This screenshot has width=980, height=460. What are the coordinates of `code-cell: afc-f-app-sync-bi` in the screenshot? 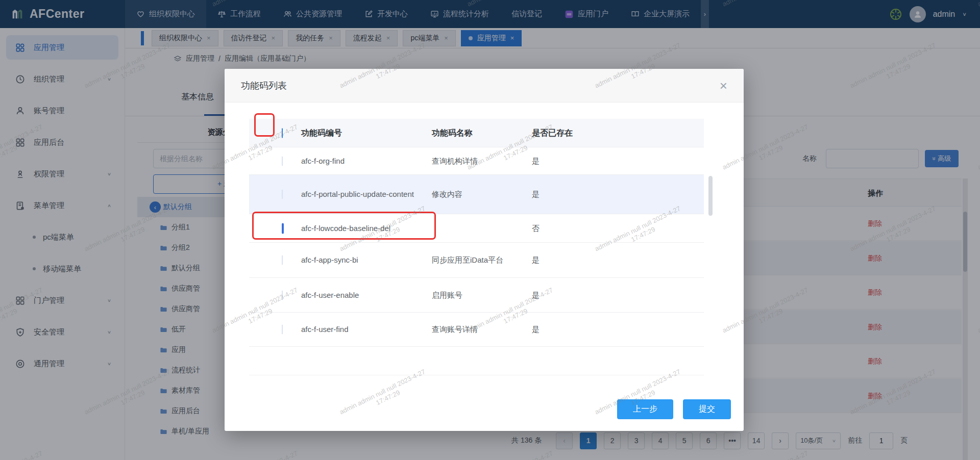 It's located at (368, 260).